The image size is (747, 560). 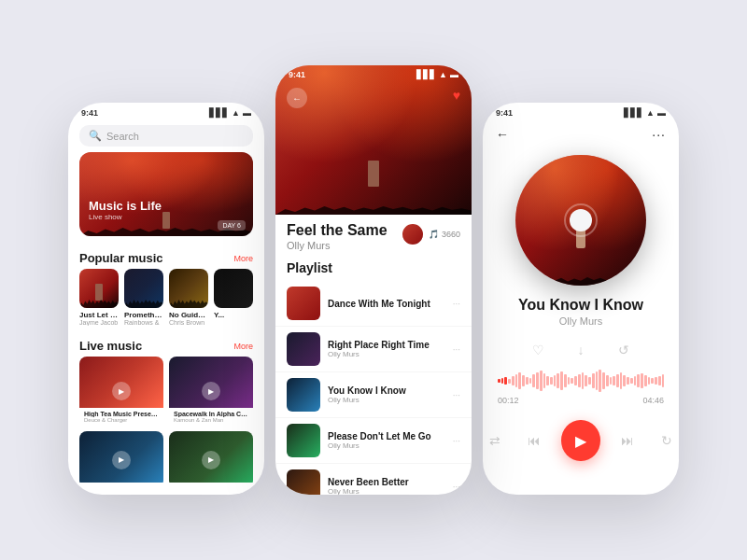 I want to click on share-icon: ↺, so click(x=624, y=350).